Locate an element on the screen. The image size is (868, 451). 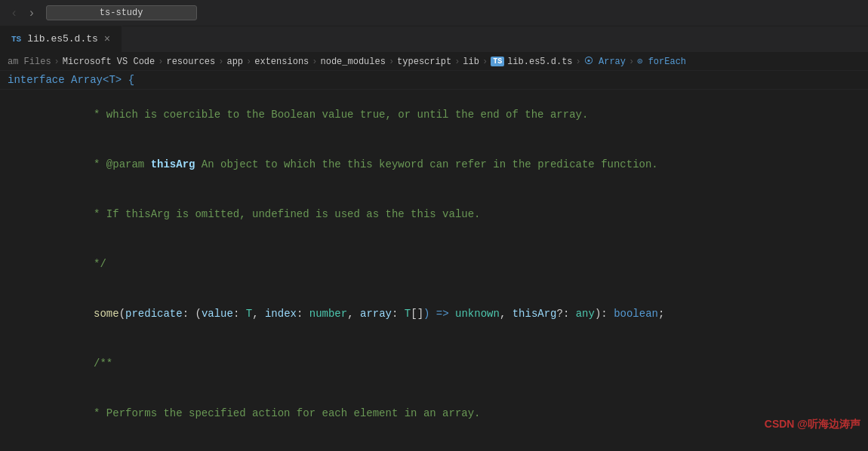
search-bar: ts-study is located at coordinates (122, 13).